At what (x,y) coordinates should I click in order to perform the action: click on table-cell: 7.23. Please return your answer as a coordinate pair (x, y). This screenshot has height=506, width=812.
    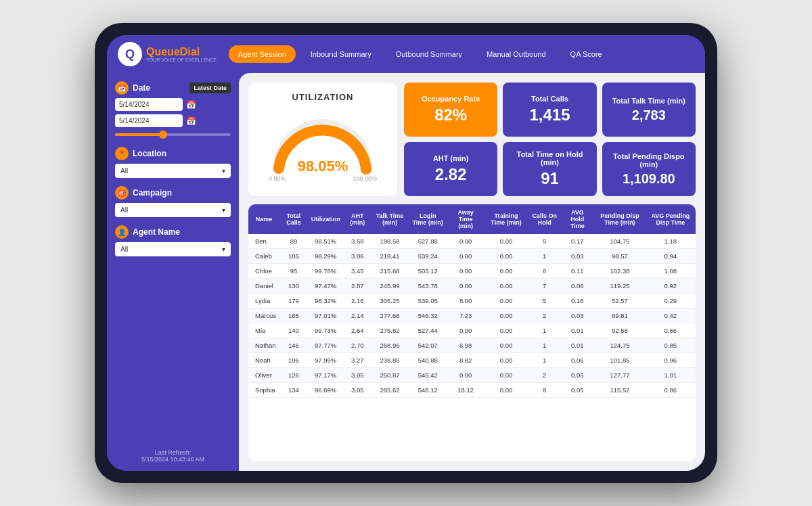
    Looking at the image, I should click on (466, 316).